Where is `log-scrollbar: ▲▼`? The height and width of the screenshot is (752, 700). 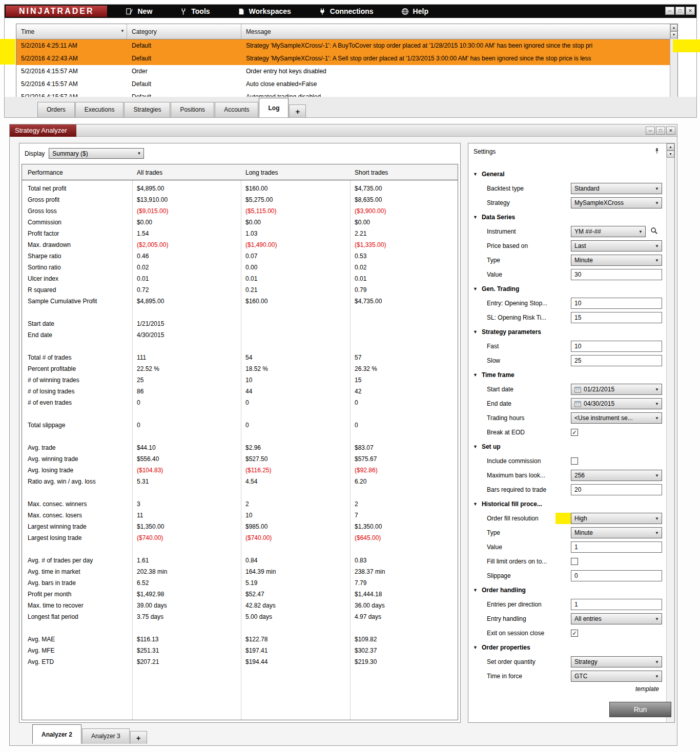 log-scrollbar: ▲▼ is located at coordinates (673, 60).